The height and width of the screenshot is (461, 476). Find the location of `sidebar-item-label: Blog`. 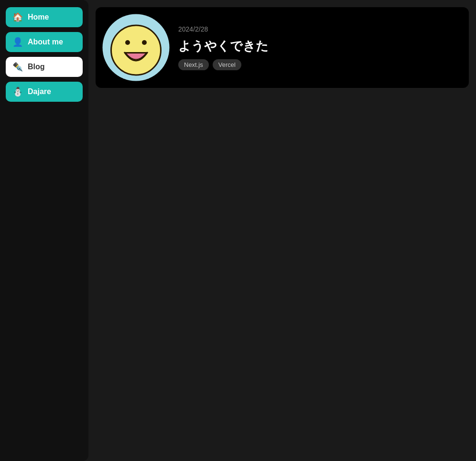

sidebar-item-label: Blog is located at coordinates (36, 67).